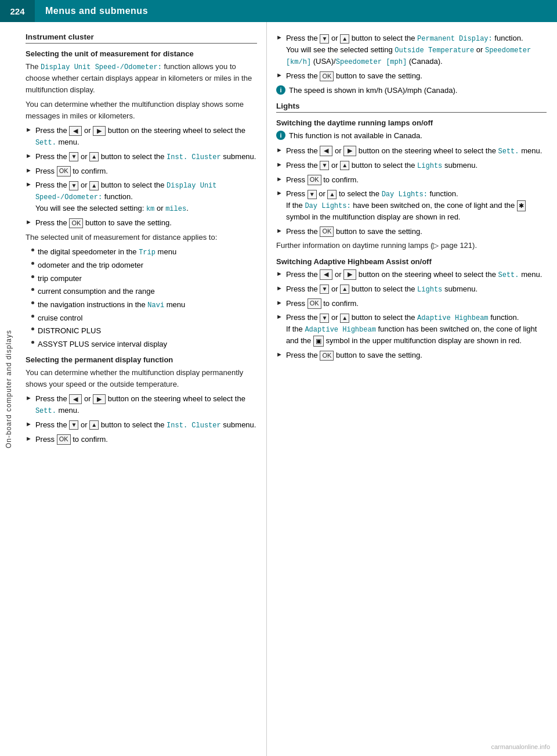  I want to click on lights-info-1: i This function is not available in Cana…, so click(411, 136).